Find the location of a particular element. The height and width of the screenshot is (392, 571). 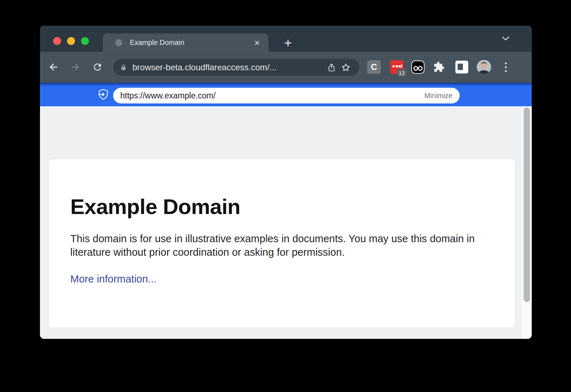

window-controls is located at coordinates (71, 41).